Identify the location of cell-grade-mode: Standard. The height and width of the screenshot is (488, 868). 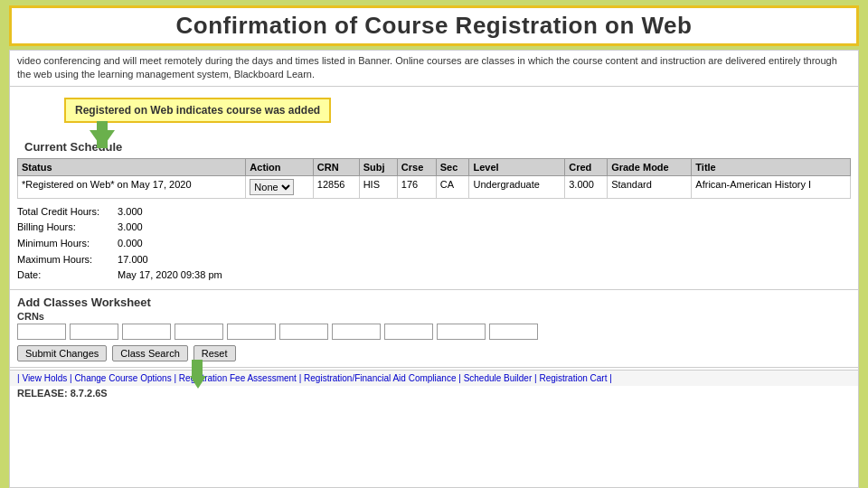
(649, 186).